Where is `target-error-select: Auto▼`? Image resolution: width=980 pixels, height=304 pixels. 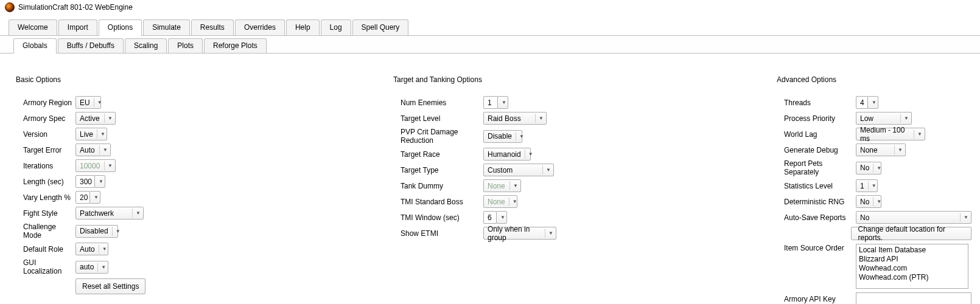 target-error-select: Auto▼ is located at coordinates (93, 150).